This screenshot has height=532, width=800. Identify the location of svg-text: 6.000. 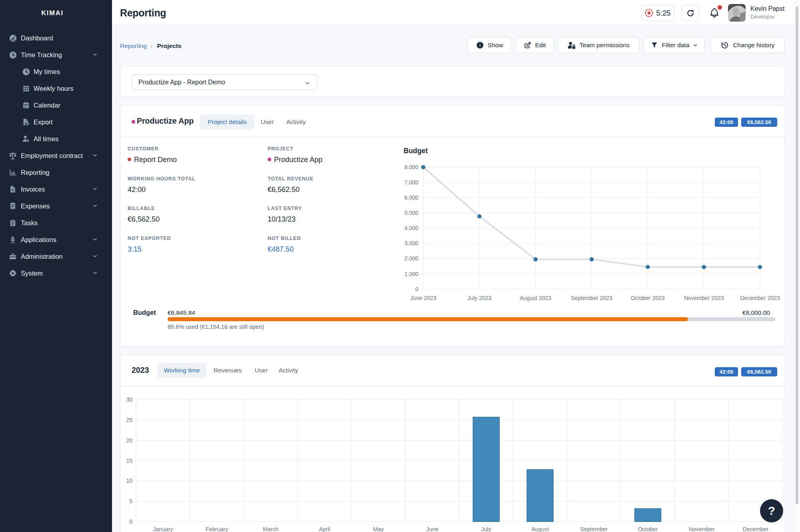
(411, 198).